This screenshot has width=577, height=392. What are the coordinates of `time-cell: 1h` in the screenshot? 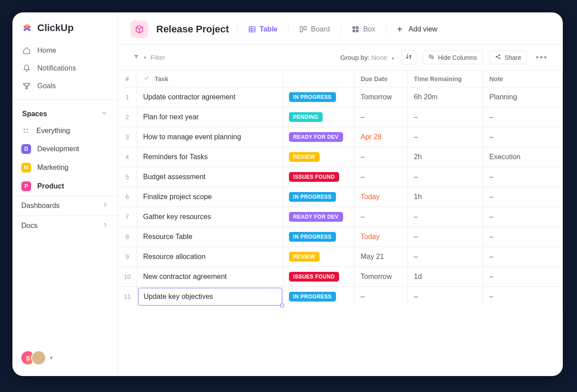 It's located at (445, 197).